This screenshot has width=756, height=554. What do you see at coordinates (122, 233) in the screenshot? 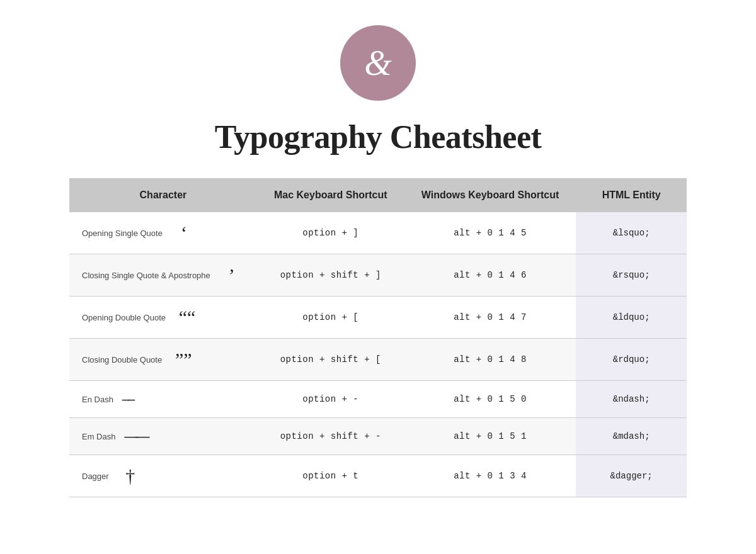
I see `char-name: Opening Single Quote` at bounding box center [122, 233].